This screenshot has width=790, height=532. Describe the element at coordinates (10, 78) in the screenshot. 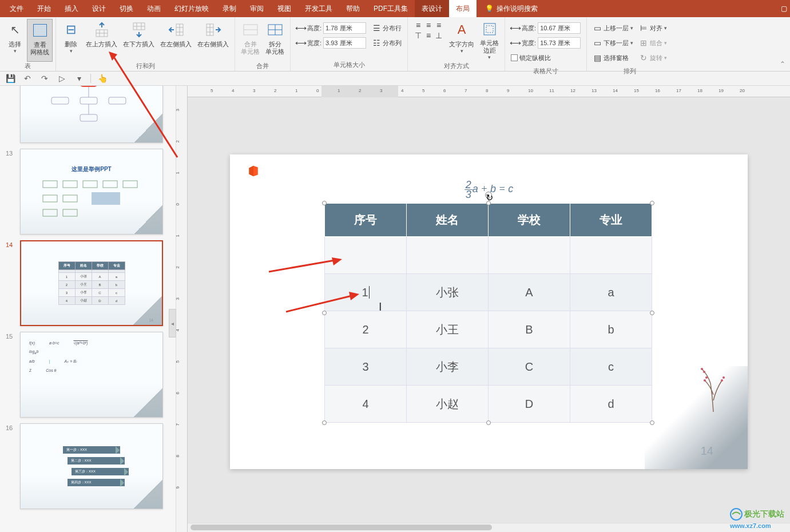

I see `save-button: 💾` at that location.